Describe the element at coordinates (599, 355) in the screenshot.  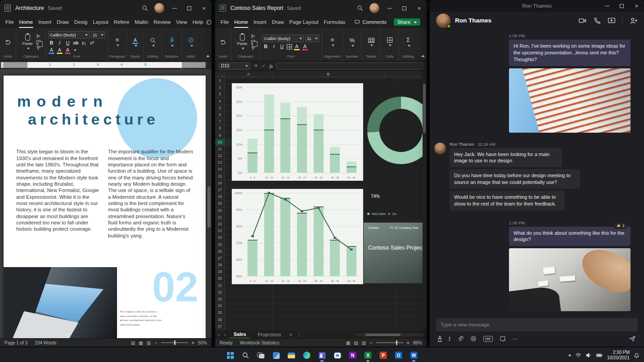
I see `battery-icon` at that location.